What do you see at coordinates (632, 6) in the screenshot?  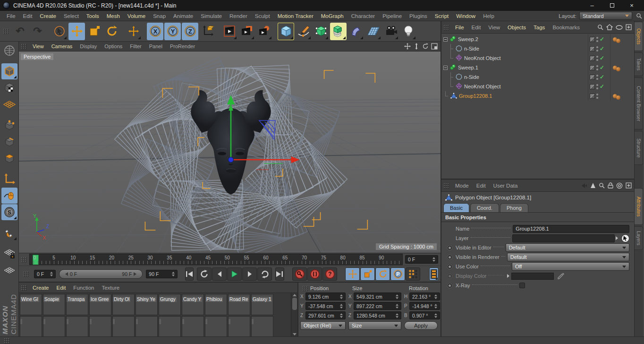 I see `close-button: ×` at bounding box center [632, 6].